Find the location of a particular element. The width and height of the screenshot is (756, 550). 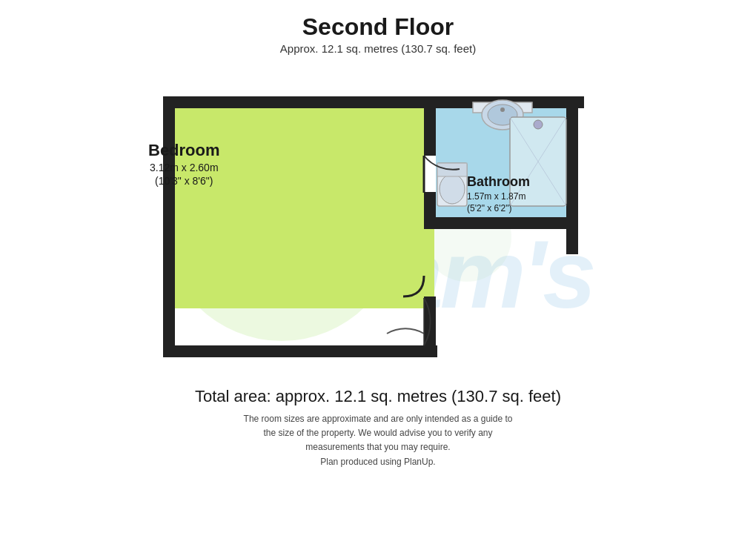

bedroom-name: Bedroom is located at coordinates (184, 150).